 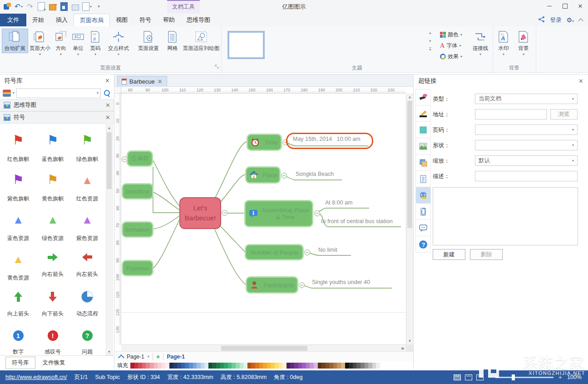 I want to click on browse-button: 浏览, so click(x=564, y=115).